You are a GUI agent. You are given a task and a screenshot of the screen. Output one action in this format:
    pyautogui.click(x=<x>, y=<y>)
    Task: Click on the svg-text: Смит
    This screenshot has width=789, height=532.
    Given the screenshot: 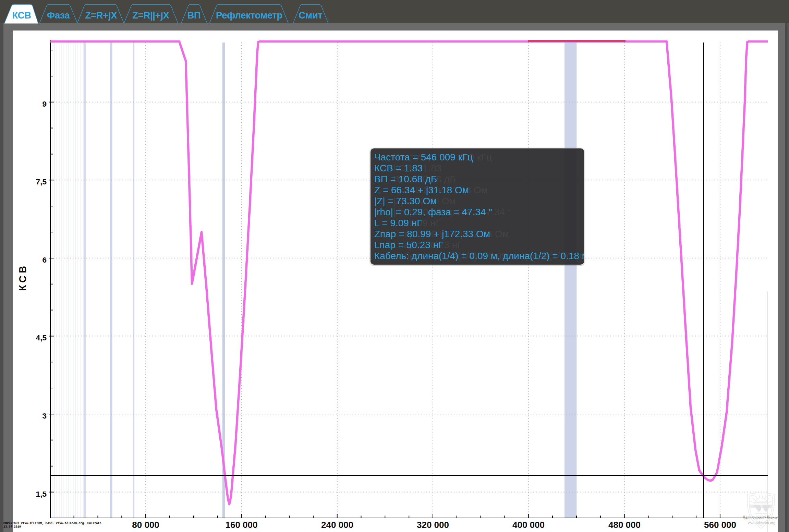 What is the action you would take?
    pyautogui.click(x=311, y=15)
    